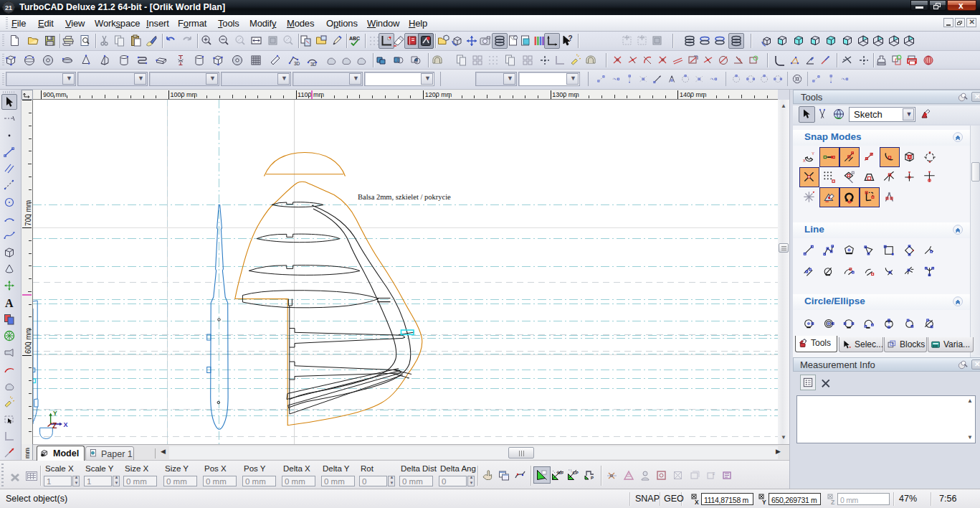 This screenshot has height=508, width=980. I want to click on svg-text: mm, so click(27, 453).